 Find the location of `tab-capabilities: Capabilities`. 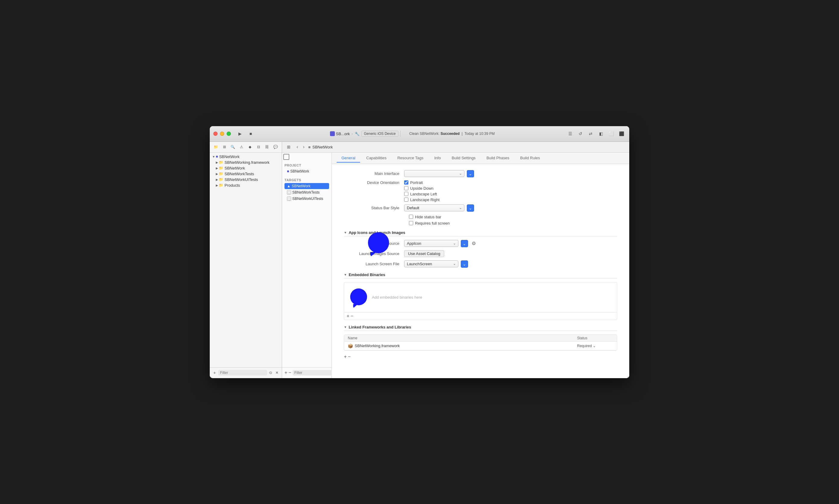

tab-capabilities: Capabilities is located at coordinates (376, 158).